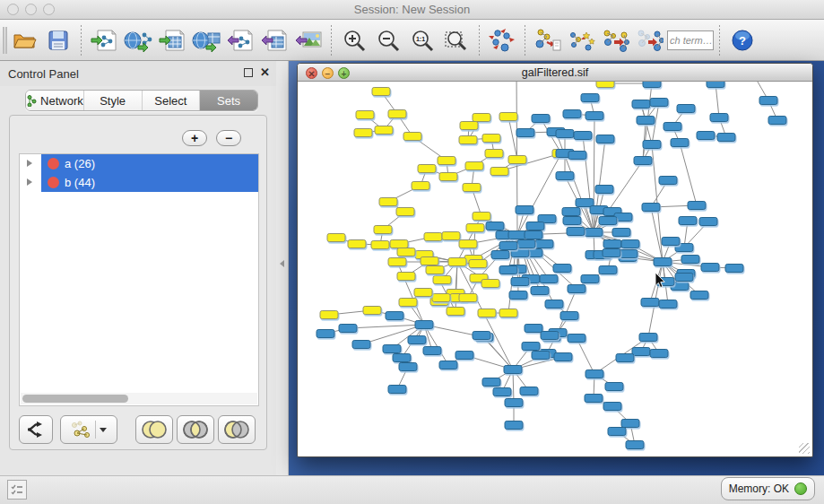 This screenshot has height=504, width=824. Describe the element at coordinates (282, 268) in the screenshot. I see `panel-splitter` at that location.